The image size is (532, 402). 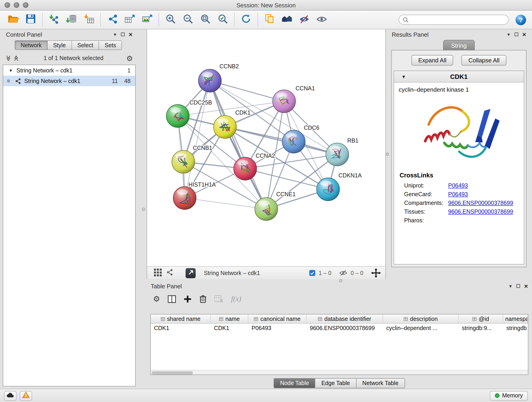 What do you see at coordinates (225, 127) in the screenshot?
I see `network-node-CDK1` at bounding box center [225, 127].